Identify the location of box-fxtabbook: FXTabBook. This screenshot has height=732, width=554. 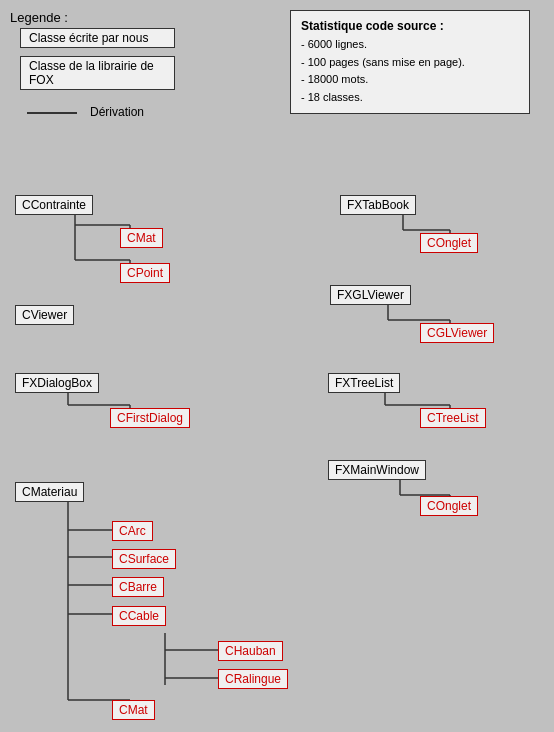
(378, 205).